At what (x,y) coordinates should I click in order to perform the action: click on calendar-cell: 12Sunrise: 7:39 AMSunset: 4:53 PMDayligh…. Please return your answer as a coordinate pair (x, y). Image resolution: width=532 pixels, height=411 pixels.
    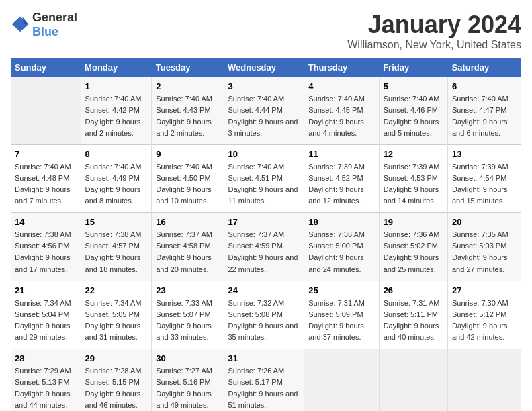
    Looking at the image, I should click on (413, 179).